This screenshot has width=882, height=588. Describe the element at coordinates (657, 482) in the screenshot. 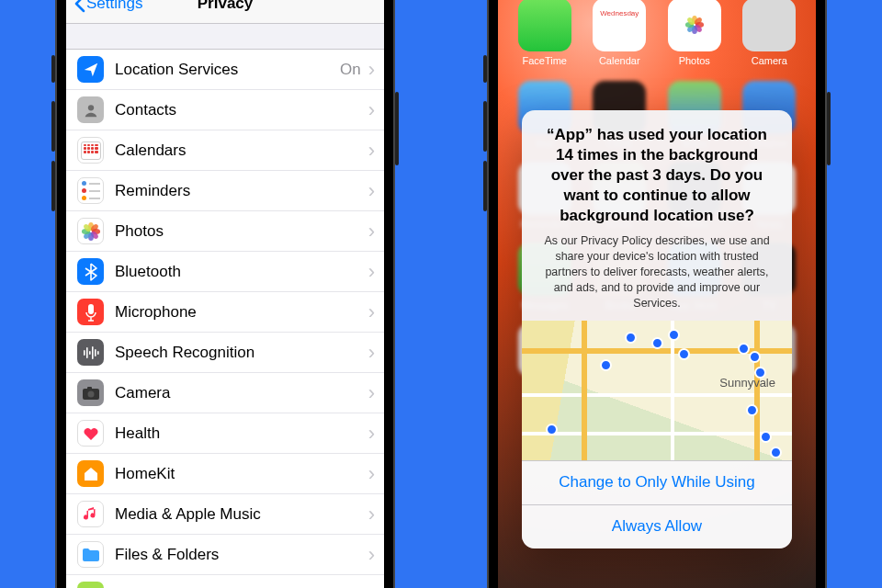

I see `change-to-while-using-button: Change to Only While Using` at that location.